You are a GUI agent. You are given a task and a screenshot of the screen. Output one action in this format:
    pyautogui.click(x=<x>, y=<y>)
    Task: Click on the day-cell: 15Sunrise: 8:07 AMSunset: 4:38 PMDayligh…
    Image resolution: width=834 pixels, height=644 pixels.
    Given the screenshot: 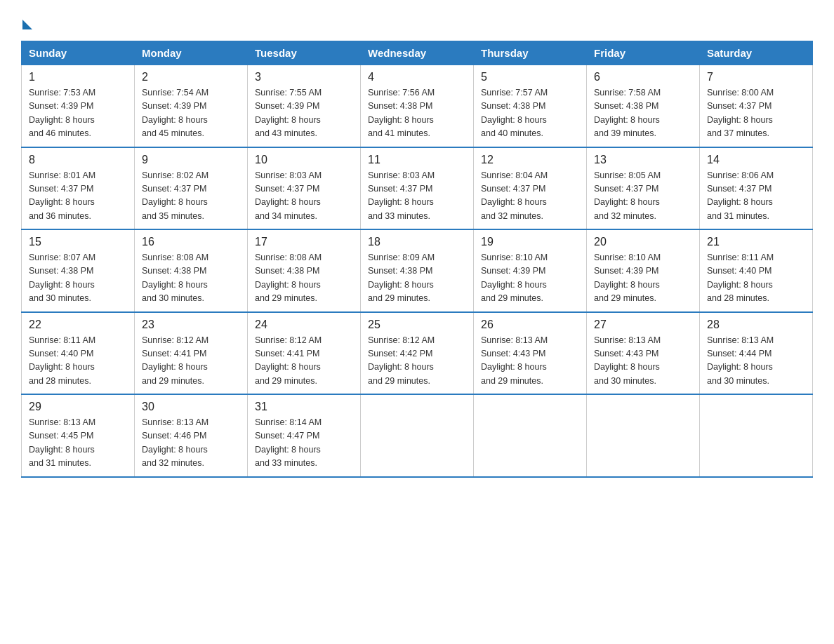 What is the action you would take?
    pyautogui.click(x=79, y=271)
    